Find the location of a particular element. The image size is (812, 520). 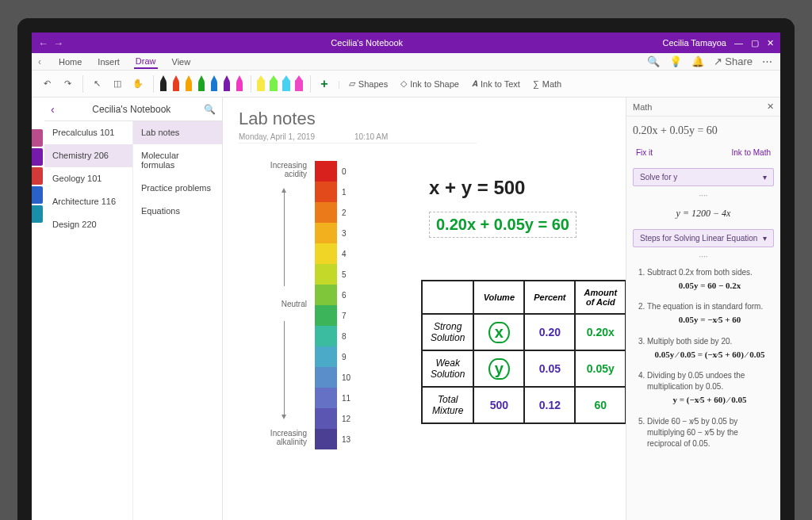

ph-row: 4 is located at coordinates (334, 254).